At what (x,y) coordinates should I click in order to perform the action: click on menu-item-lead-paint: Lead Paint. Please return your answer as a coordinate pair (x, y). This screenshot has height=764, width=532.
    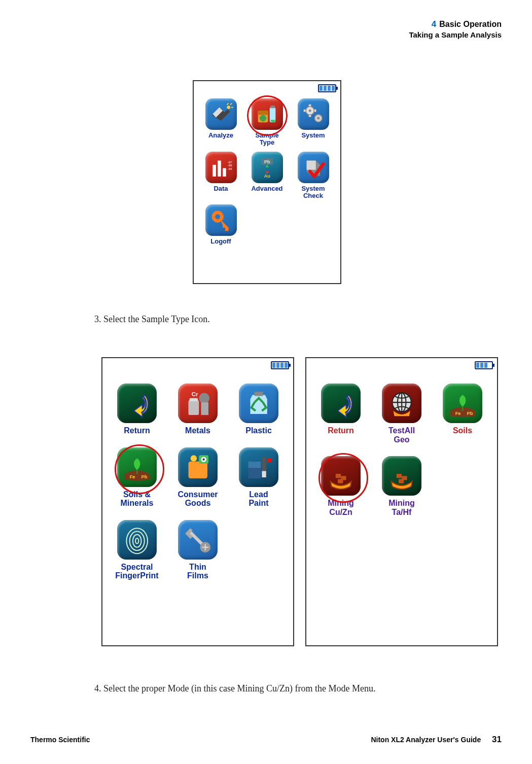
    Looking at the image, I should click on (259, 478).